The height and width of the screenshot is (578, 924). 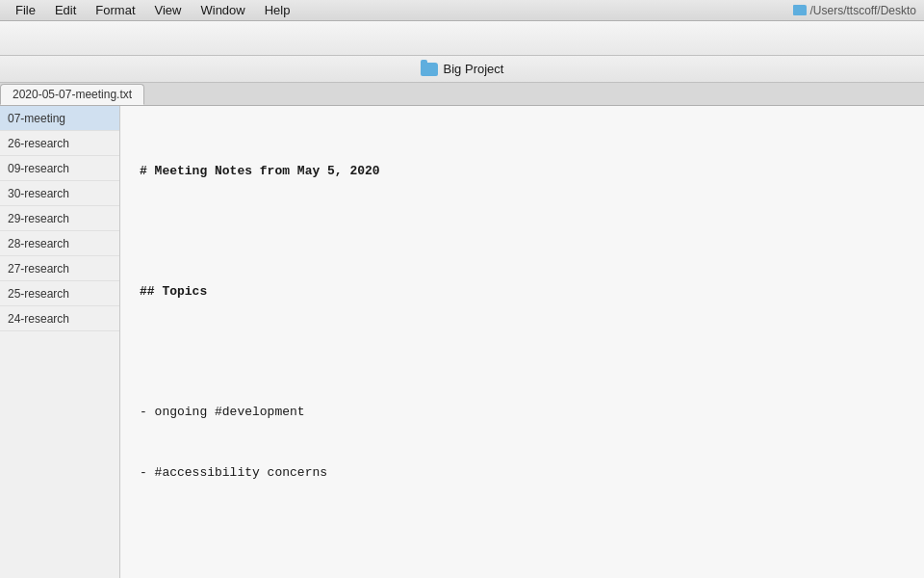 What do you see at coordinates (60, 342) in the screenshot?
I see `sidebar: 07-meeting 26-research 09-research 30-re…` at bounding box center [60, 342].